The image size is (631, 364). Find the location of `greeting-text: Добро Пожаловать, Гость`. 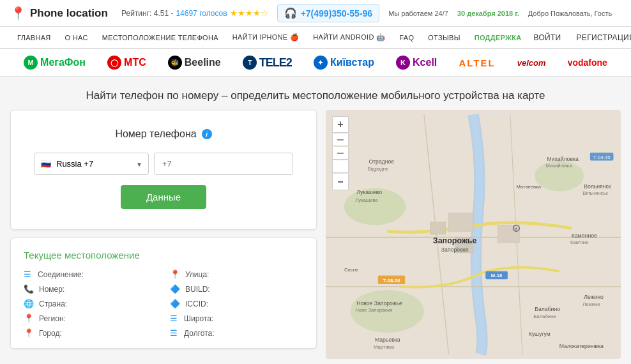

greeting-text: Добро Пожаловать, Гость is located at coordinates (570, 13).